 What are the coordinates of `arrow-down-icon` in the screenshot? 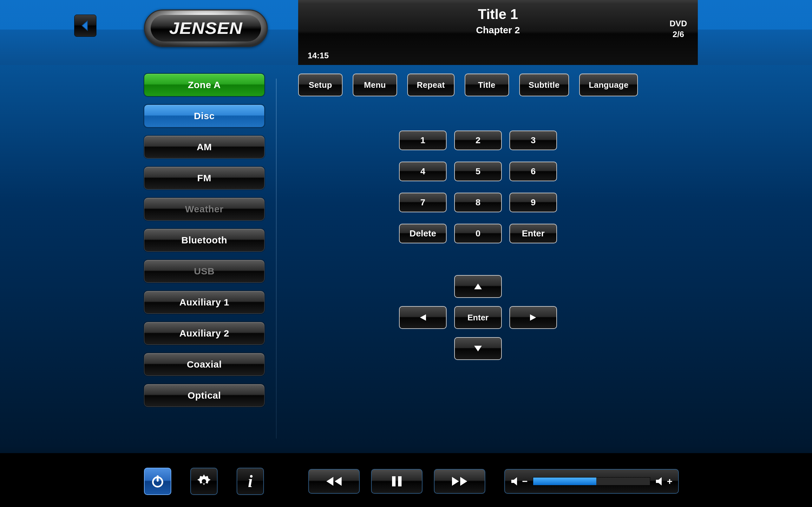 It's located at (478, 349).